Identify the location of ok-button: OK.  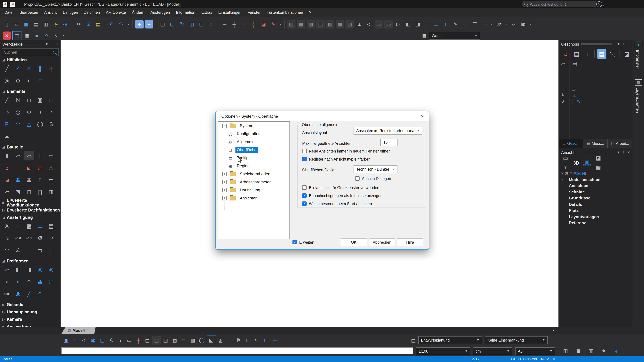
(354, 242).